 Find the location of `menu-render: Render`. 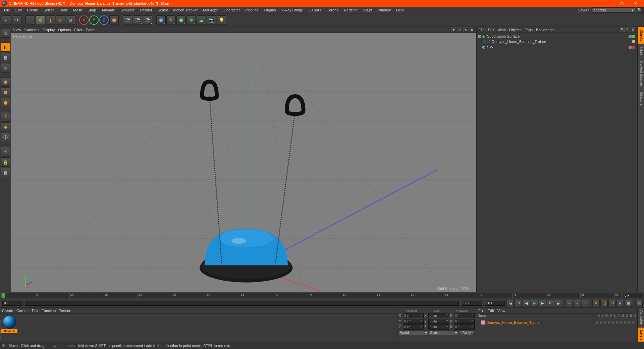

menu-render: Render is located at coordinates (146, 10).